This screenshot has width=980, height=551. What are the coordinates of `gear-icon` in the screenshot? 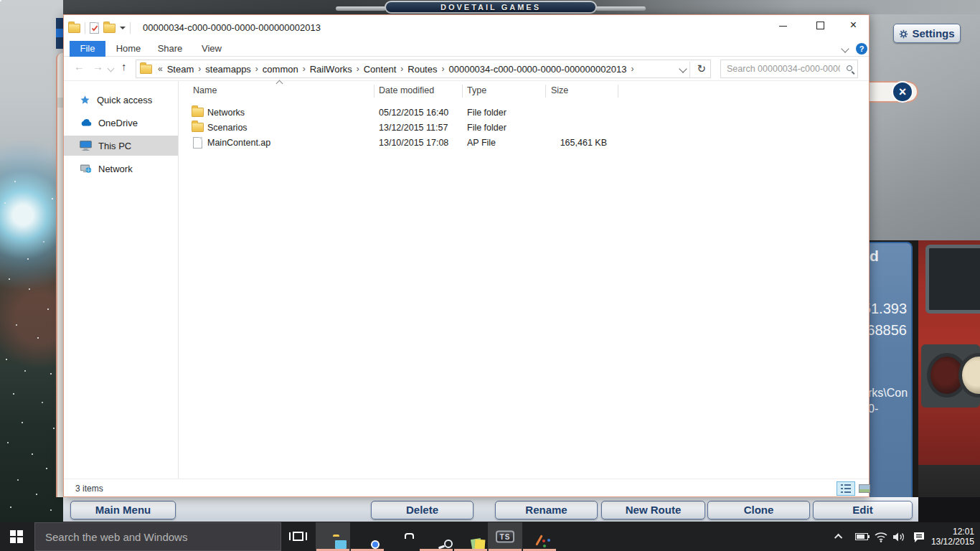 It's located at (904, 34).